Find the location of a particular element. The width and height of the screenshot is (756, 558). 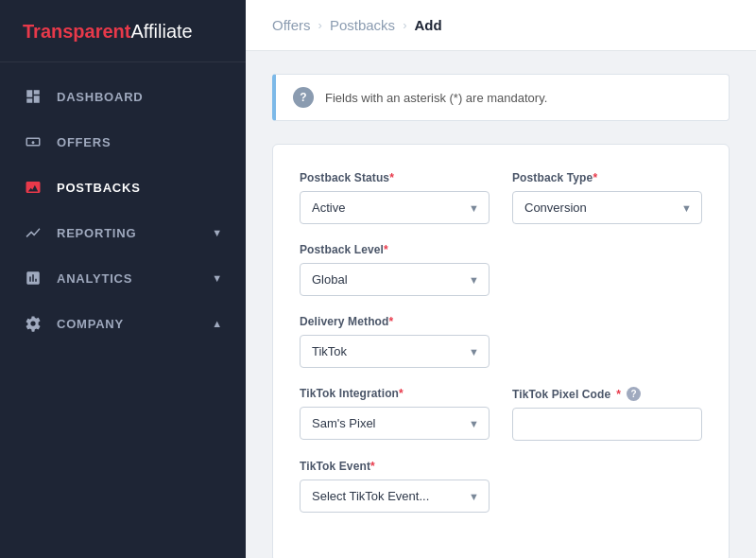

dashboard-icon is located at coordinates (33, 96).